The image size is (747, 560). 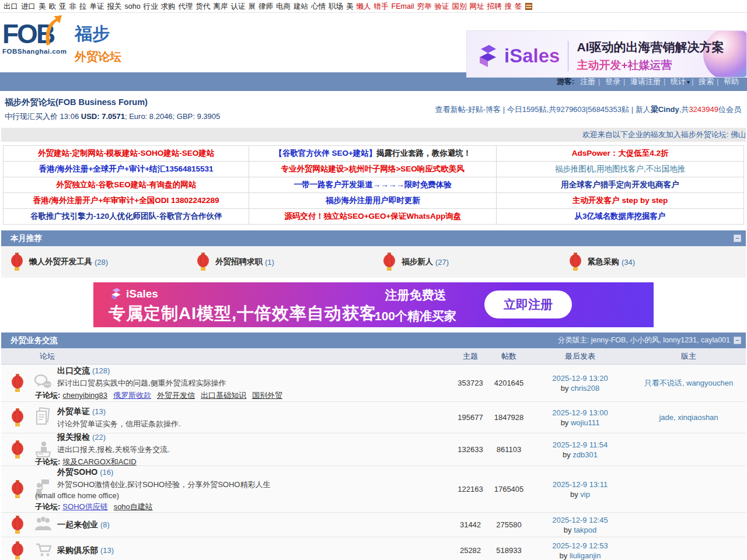 What do you see at coordinates (126, 216) in the screenshot?
I see `ad-link: 谷歌推广找引擎力-120人优化师团队-谷歌官方合作伙伴` at bounding box center [126, 216].